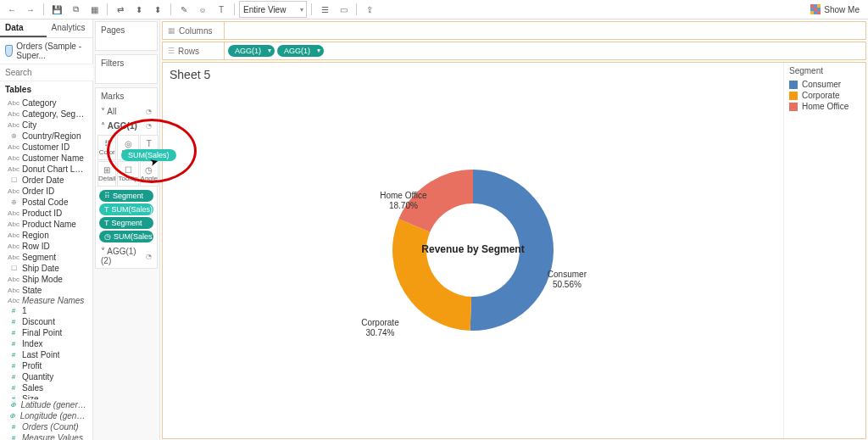  What do you see at coordinates (36, 246) in the screenshot?
I see `field-label: Row ID` at bounding box center [36, 246].